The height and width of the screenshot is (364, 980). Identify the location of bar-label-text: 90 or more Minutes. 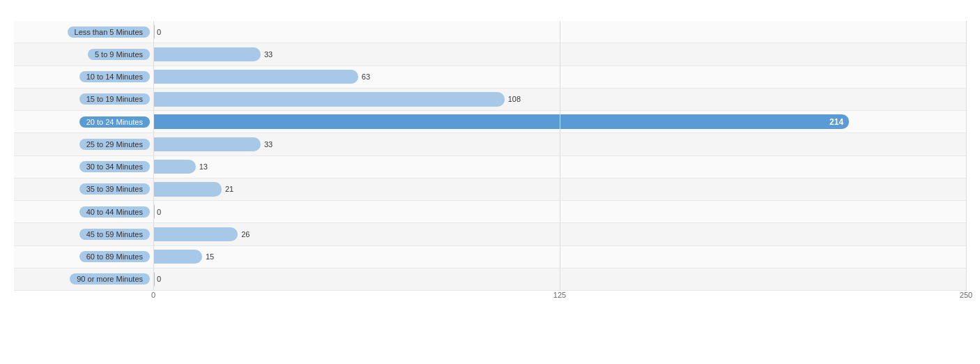
(110, 279).